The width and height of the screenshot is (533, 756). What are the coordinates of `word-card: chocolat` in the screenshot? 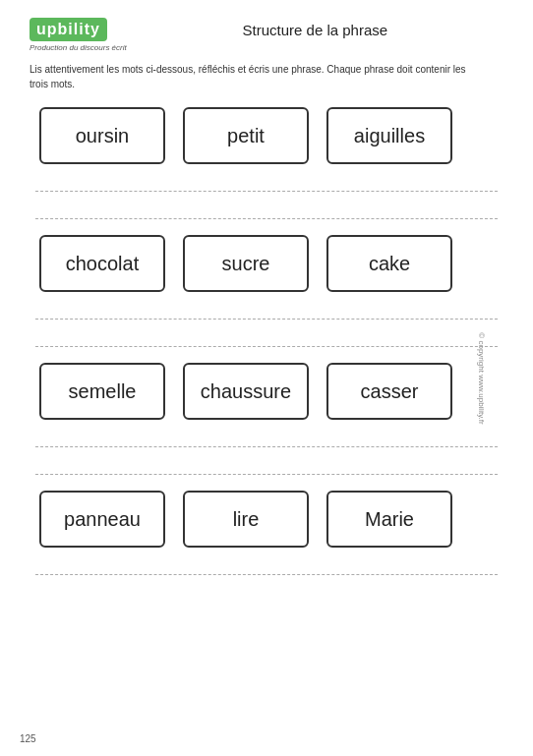 It's located at (102, 263).